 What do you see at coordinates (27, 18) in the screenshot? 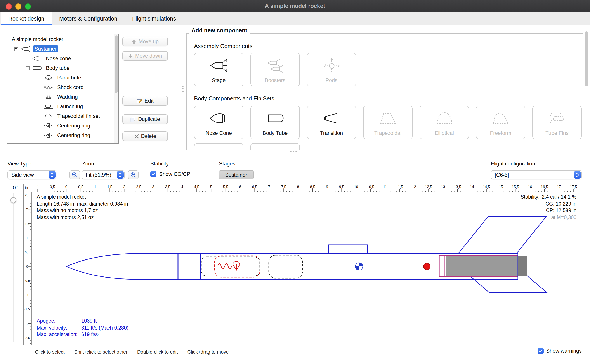
I see `tab-rocket-design: Rocket design` at bounding box center [27, 18].